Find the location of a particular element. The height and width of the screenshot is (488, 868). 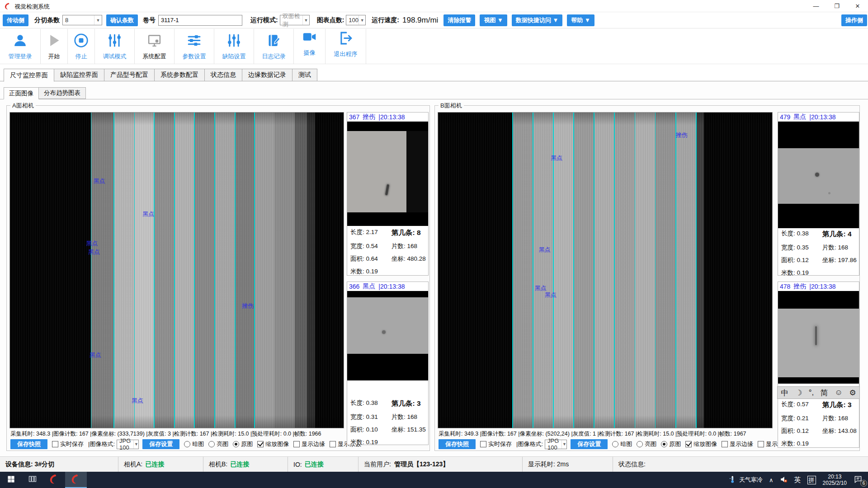

ime-simplified-mode: 简 is located at coordinates (825, 393).